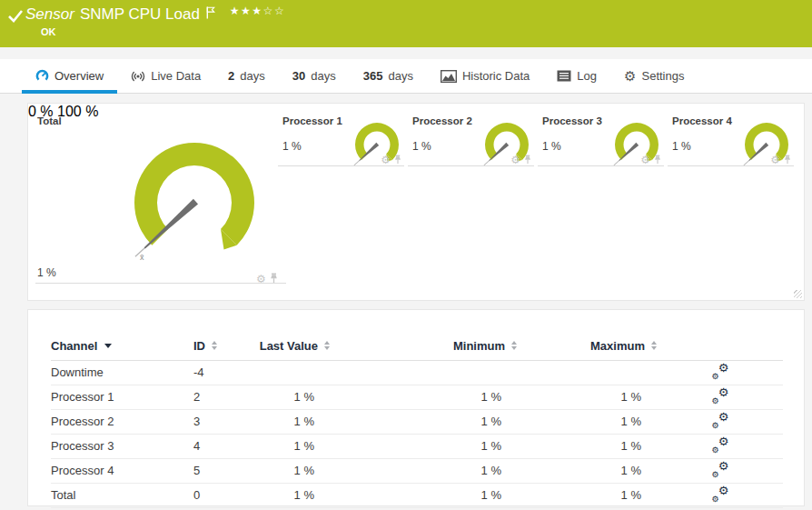  I want to click on column-header-maximum: Maximum, so click(587, 345).